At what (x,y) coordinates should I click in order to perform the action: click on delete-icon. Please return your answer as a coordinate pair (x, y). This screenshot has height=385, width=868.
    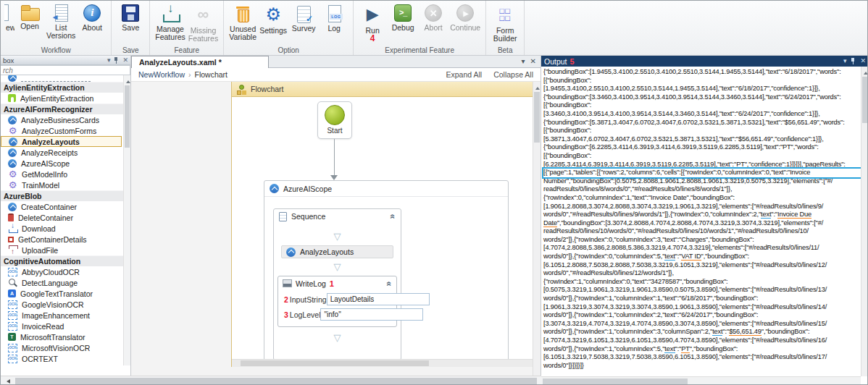
    Looking at the image, I should click on (11, 217).